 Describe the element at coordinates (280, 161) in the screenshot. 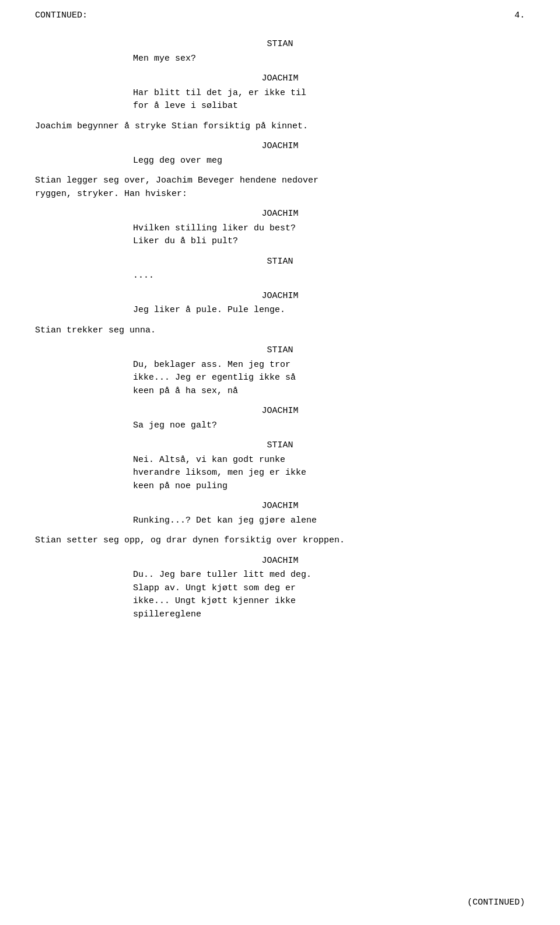

I see `dialogue-text: Legg deg over meg` at that location.